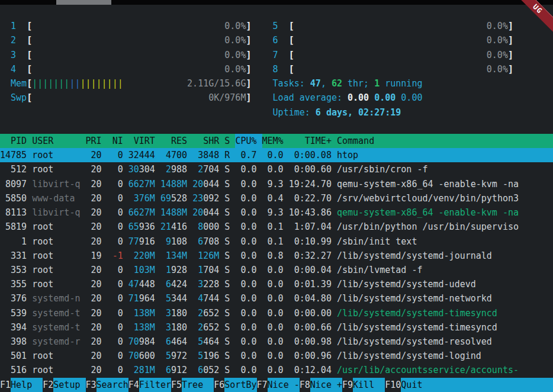 The width and height of the screenshot is (553, 392). Describe the element at coordinates (276, 298) in the screenshot. I see `process-row: 376 systemd-n 20 0 71964 5344 4744 S 0.0…` at that location.